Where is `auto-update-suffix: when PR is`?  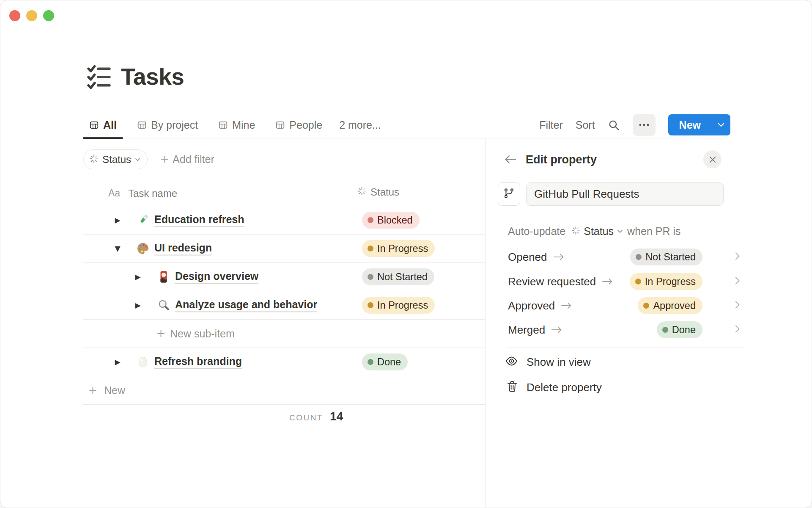
auto-update-suffix: when PR is is located at coordinates (654, 231).